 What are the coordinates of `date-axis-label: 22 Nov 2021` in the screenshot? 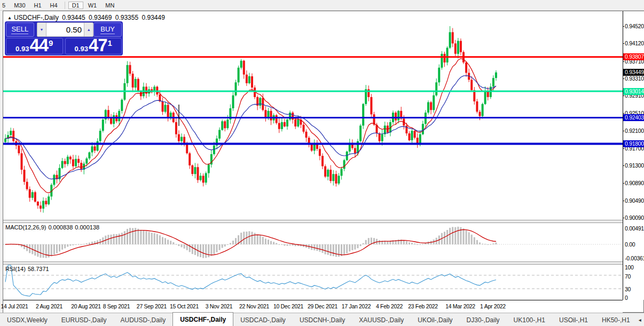 It's located at (254, 306).